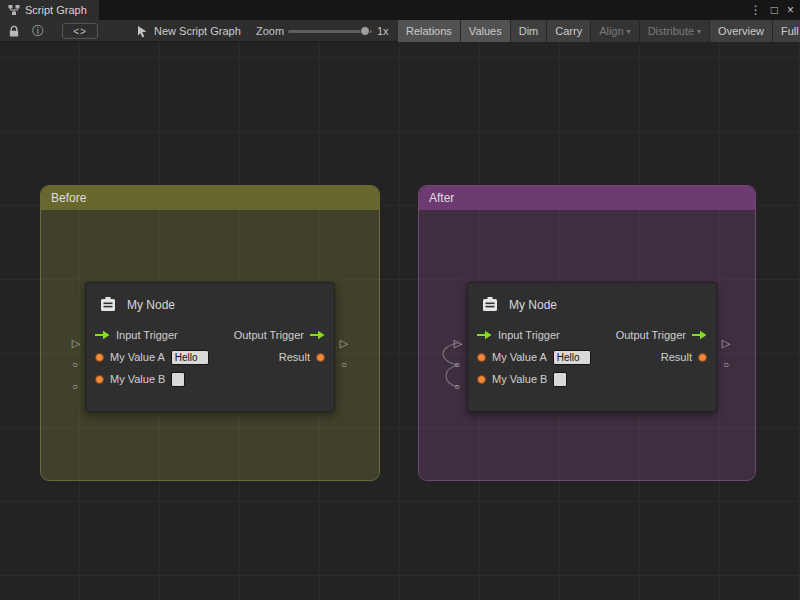  Describe the element at coordinates (786, 31) in the screenshot. I see `fullscreen-button: Full Scr` at that location.